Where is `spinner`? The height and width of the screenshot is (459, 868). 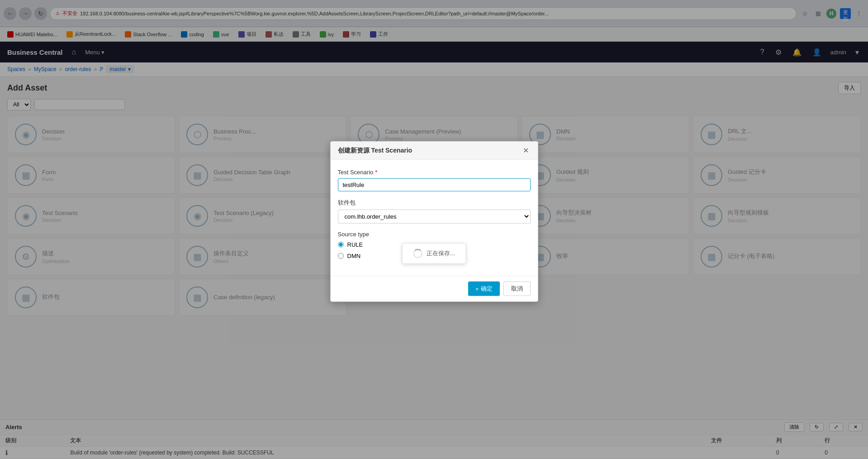 spinner is located at coordinates (417, 253).